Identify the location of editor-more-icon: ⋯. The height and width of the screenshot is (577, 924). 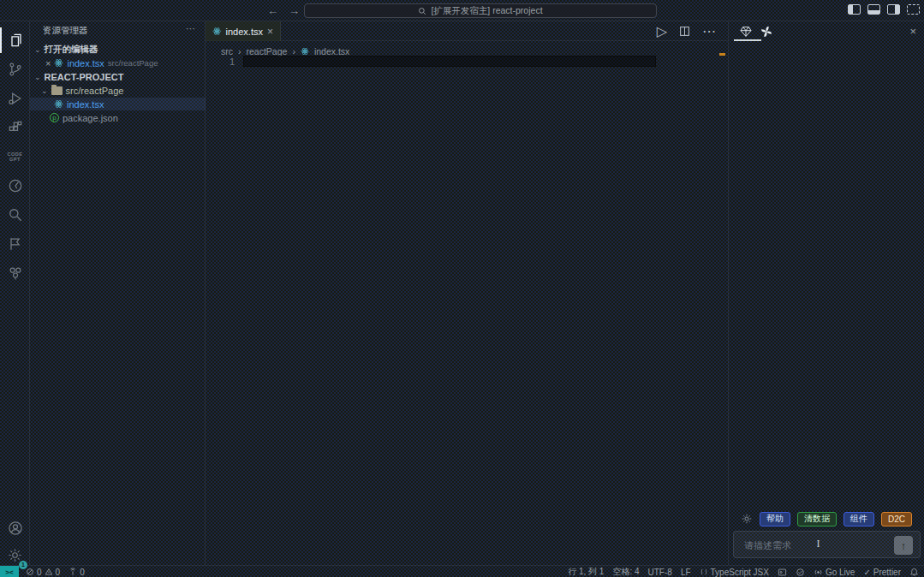
(709, 31).